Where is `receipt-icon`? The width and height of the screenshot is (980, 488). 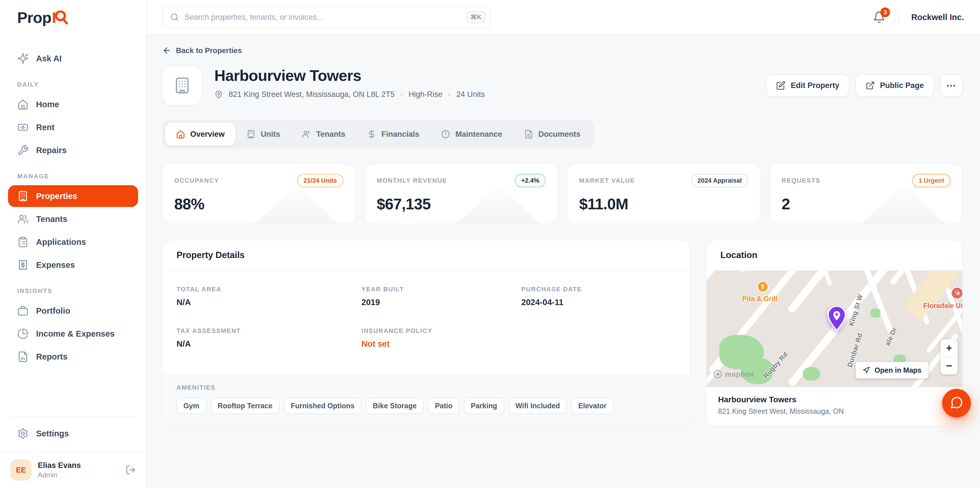
receipt-icon is located at coordinates (23, 265).